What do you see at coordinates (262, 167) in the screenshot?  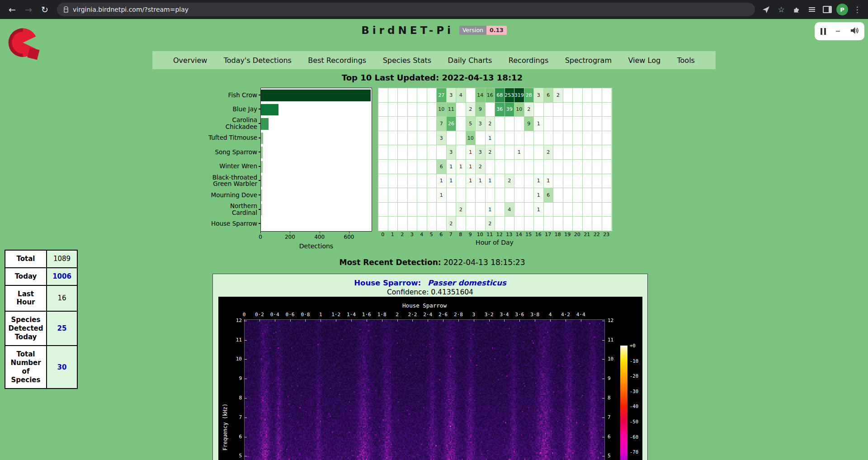 I see `bar-winter-wren` at bounding box center [262, 167].